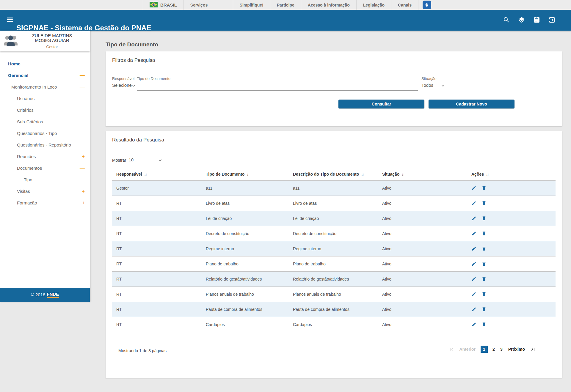 Image resolution: width=571 pixels, height=392 pixels. Describe the element at coordinates (45, 122) in the screenshot. I see `sidebar-item-sub-criterios: Sub-Critérios` at that location.